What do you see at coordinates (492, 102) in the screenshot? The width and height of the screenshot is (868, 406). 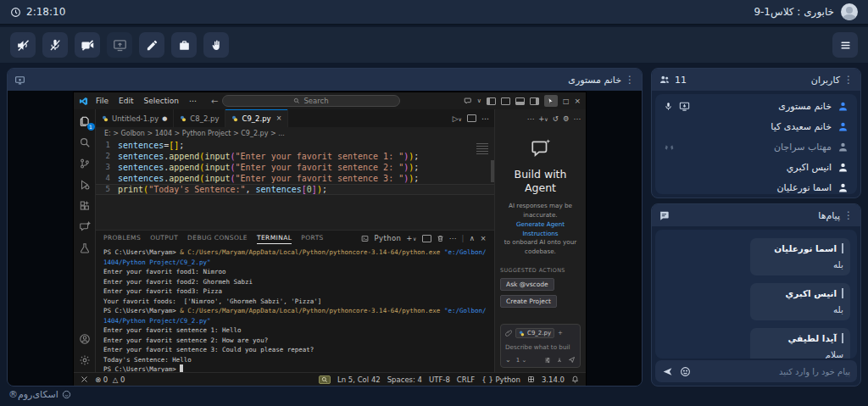 I see `layout-sidebar-icon` at bounding box center [492, 102].